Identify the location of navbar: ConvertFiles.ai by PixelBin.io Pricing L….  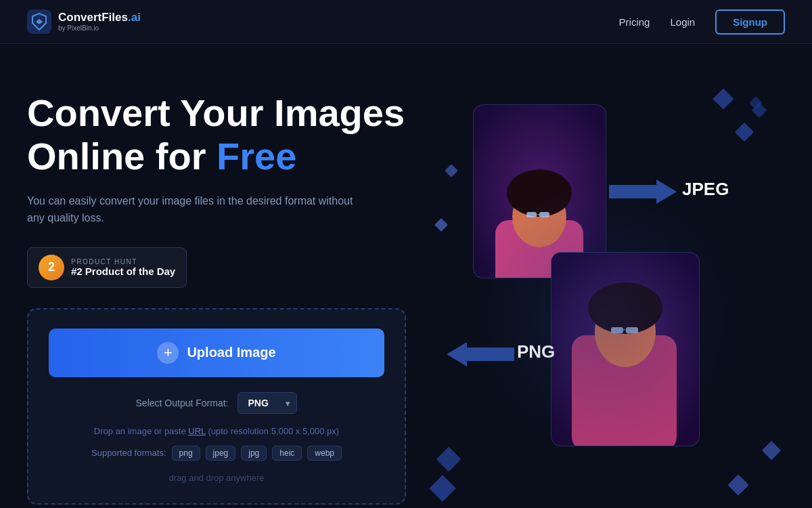
(406, 22).